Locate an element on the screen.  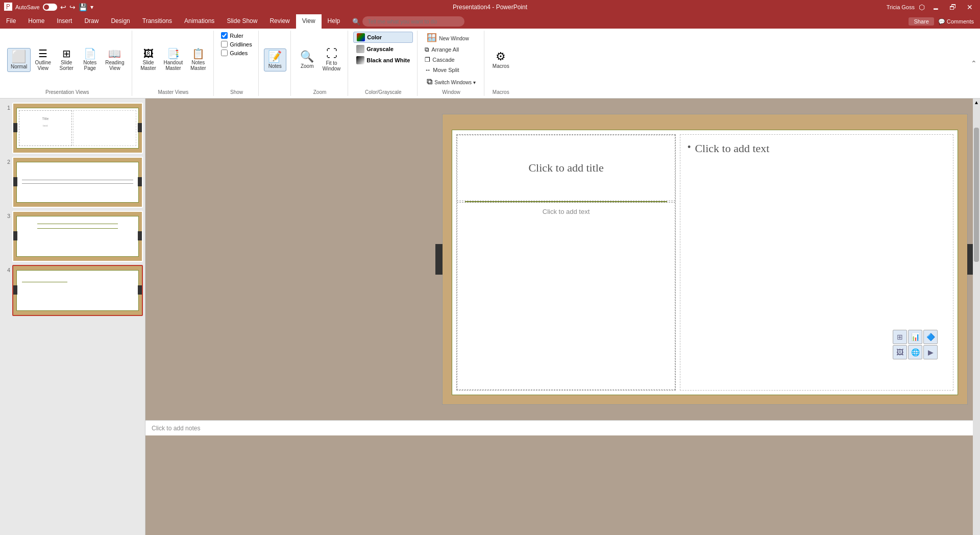
switch-windows-button: ⧉ Switch Windows ▾ is located at coordinates (451, 82).